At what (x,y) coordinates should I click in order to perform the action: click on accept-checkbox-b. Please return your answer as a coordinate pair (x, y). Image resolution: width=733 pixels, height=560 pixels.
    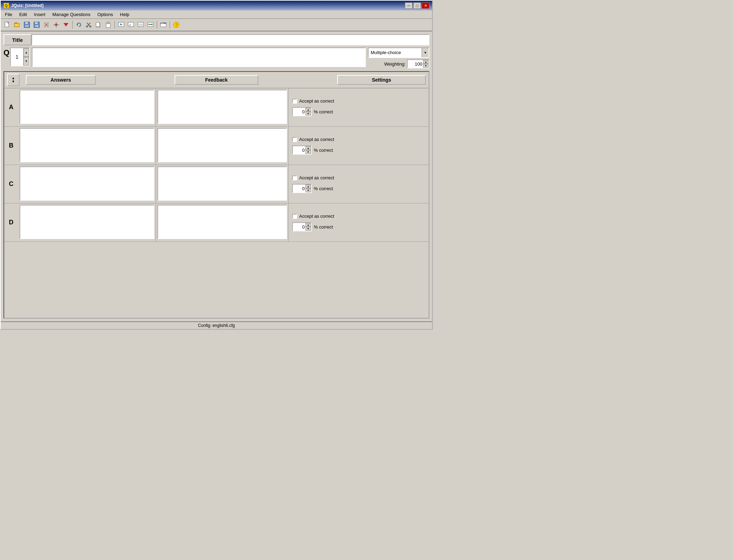
    Looking at the image, I should click on (295, 140).